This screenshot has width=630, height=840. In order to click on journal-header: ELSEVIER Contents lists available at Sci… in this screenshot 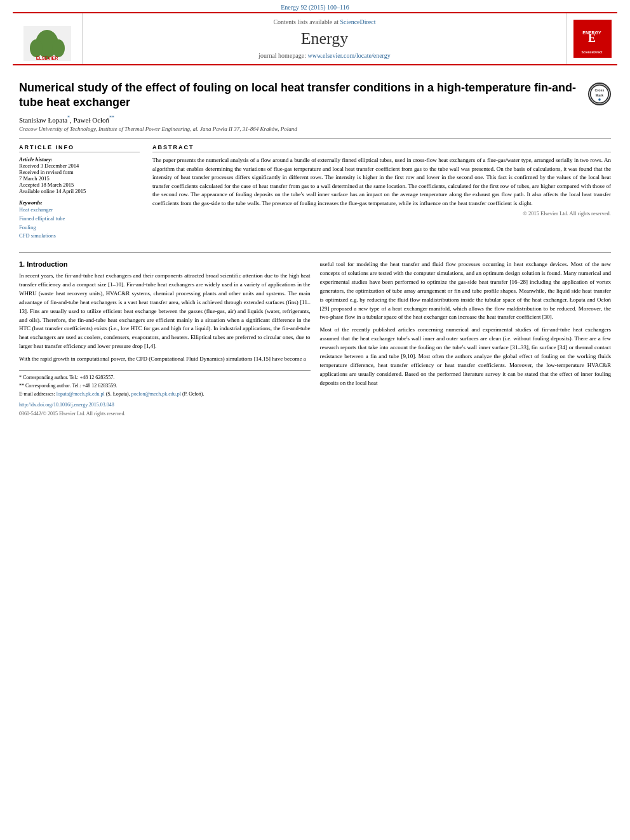, I will do `click(315, 39)`.